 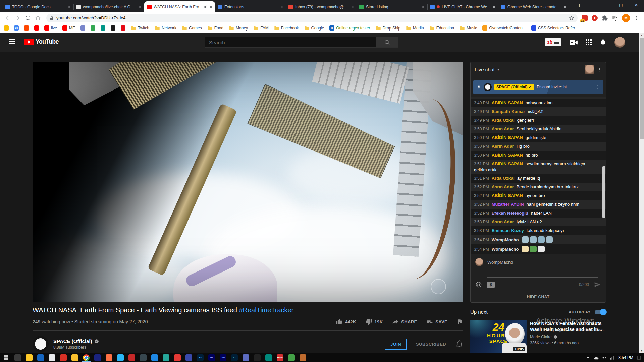 What do you see at coordinates (615, 18) in the screenshot?
I see `playlist-extension-icon` at bounding box center [615, 18].